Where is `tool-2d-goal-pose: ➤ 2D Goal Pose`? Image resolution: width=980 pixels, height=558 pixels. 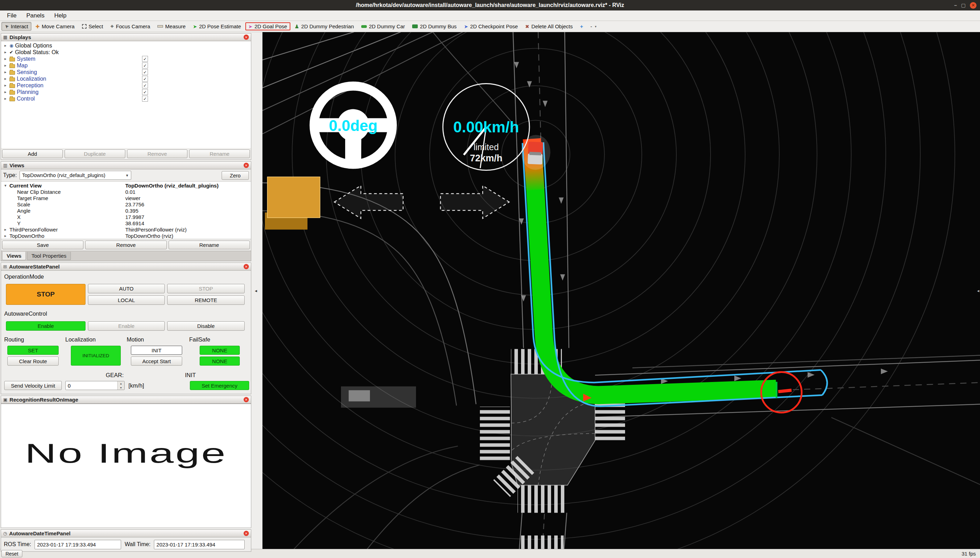 tool-2d-goal-pose: ➤ 2D Goal Pose is located at coordinates (268, 26).